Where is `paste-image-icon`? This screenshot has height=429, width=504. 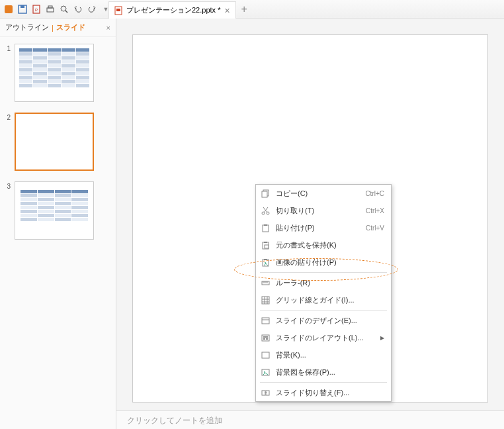
paste-image-icon is located at coordinates (265, 262).